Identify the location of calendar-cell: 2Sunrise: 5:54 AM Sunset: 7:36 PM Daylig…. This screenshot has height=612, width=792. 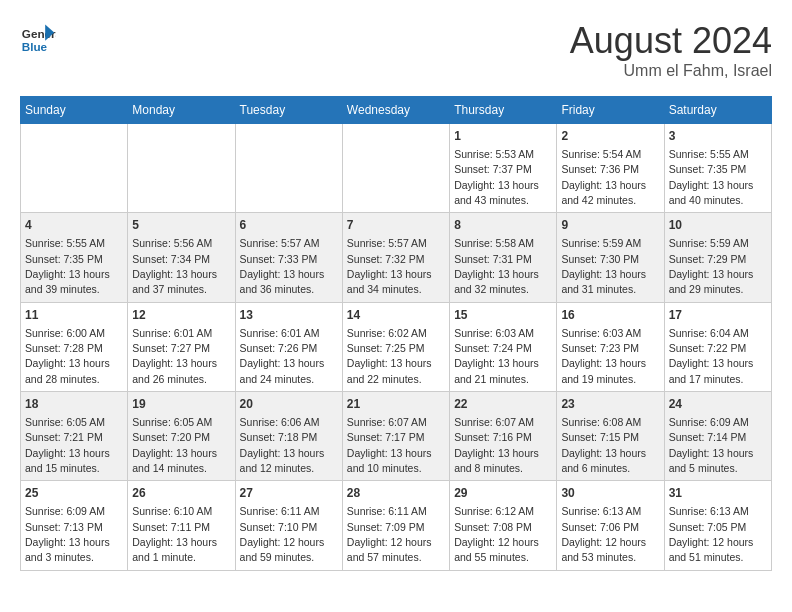
(610, 168).